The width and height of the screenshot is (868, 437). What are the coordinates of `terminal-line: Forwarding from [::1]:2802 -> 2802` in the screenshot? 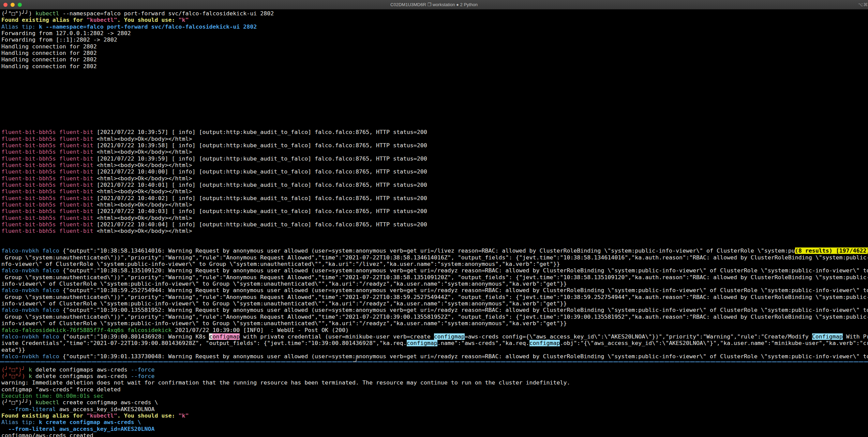 It's located at (435, 40).